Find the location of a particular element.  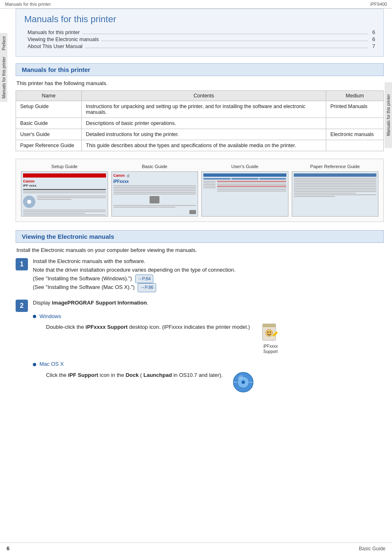

step1-content: Install the Electronic manuals with the … is located at coordinates (208, 275).